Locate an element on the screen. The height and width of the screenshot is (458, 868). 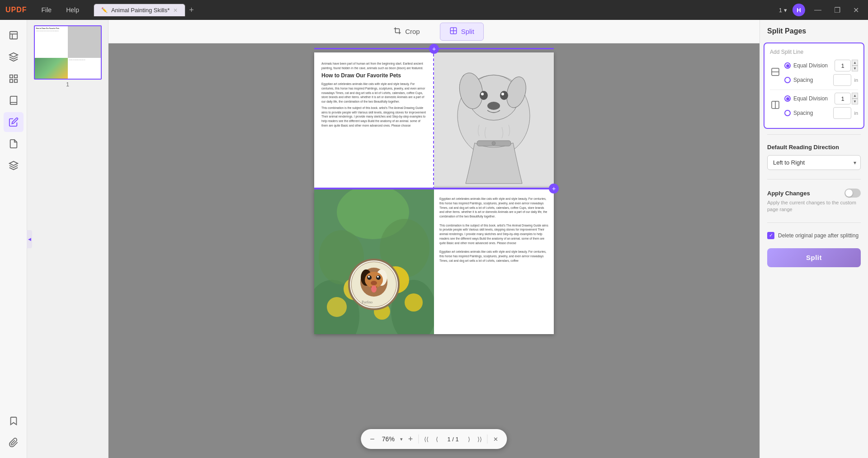
close-nav-button: ✕ is located at coordinates (495, 439).